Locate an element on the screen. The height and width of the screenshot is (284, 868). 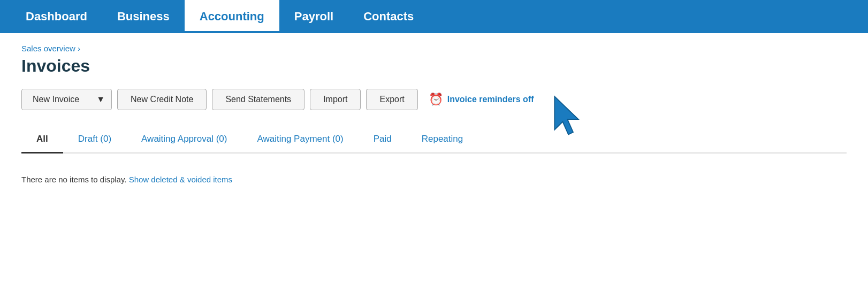
top-nav: Dashboard Business Accounting Payroll Co… is located at coordinates (434, 17).